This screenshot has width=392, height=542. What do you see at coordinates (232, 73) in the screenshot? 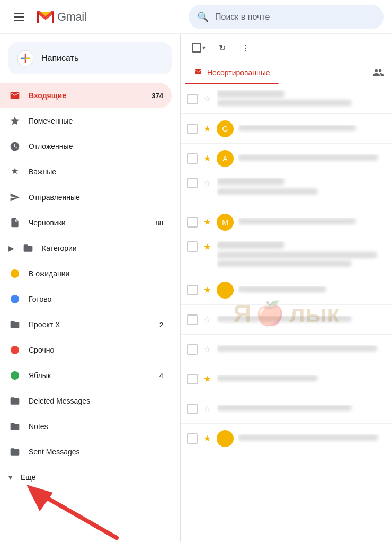
I see `tab-primary: Несортированные` at bounding box center [232, 73].